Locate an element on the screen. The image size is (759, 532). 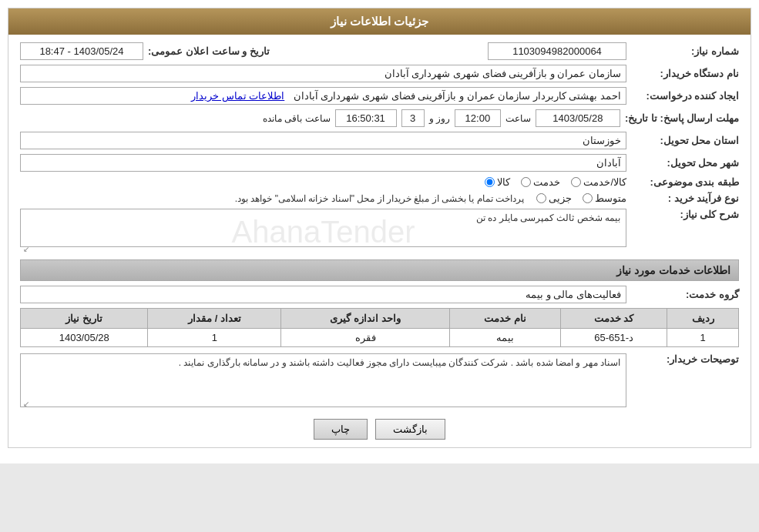
label-sharh: شرح کلی نیاز: is located at coordinates (685, 214).